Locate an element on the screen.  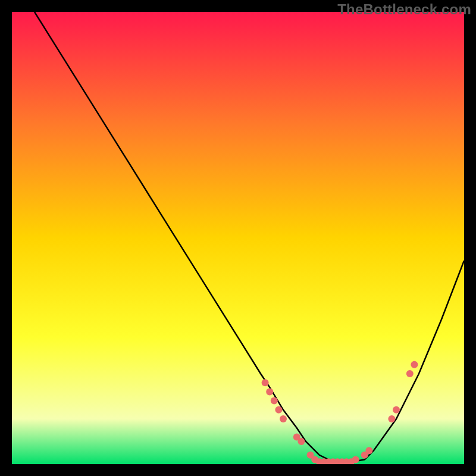
watermark-text: TheBottleneck.com is located at coordinates (405, 10).